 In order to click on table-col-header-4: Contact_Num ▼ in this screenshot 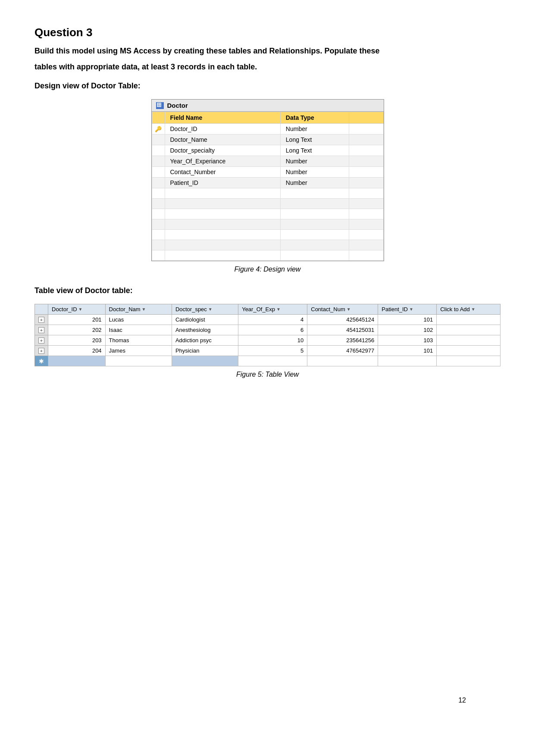, I will do `click(343, 309)`.